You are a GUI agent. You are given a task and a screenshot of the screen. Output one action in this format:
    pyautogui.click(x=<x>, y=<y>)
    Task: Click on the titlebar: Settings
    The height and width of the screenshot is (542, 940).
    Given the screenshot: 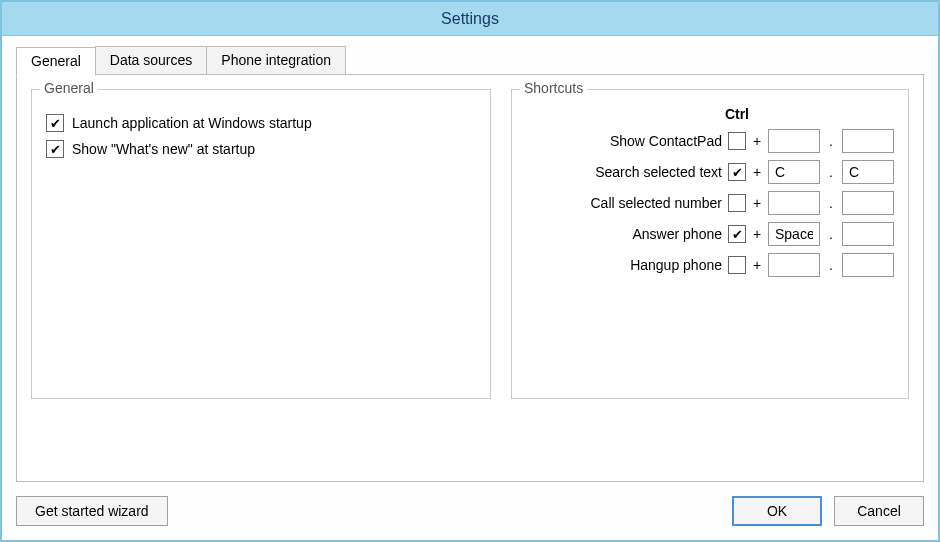 What is the action you would take?
    pyautogui.click(x=470, y=19)
    